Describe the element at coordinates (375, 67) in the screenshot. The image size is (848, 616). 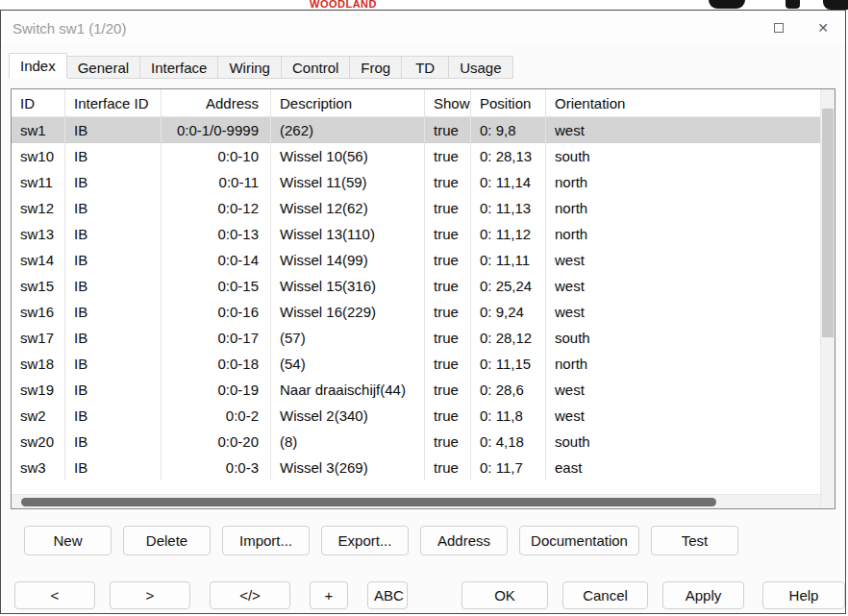
I see `tab-frog: Frog` at that location.